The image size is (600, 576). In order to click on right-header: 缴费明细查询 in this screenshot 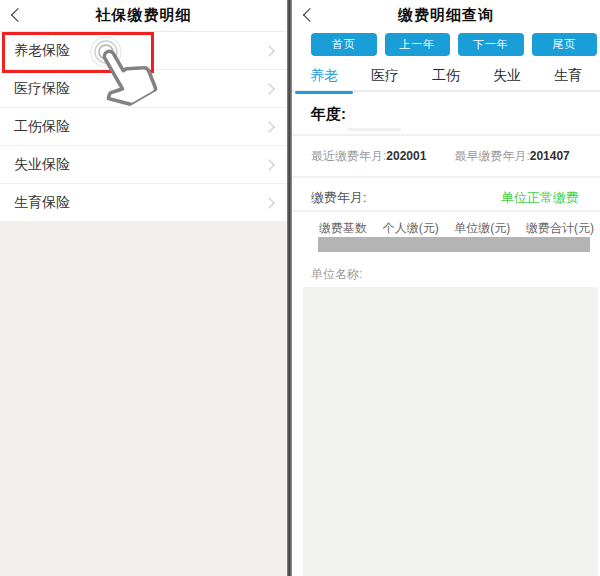, I will do `click(446, 16)`.